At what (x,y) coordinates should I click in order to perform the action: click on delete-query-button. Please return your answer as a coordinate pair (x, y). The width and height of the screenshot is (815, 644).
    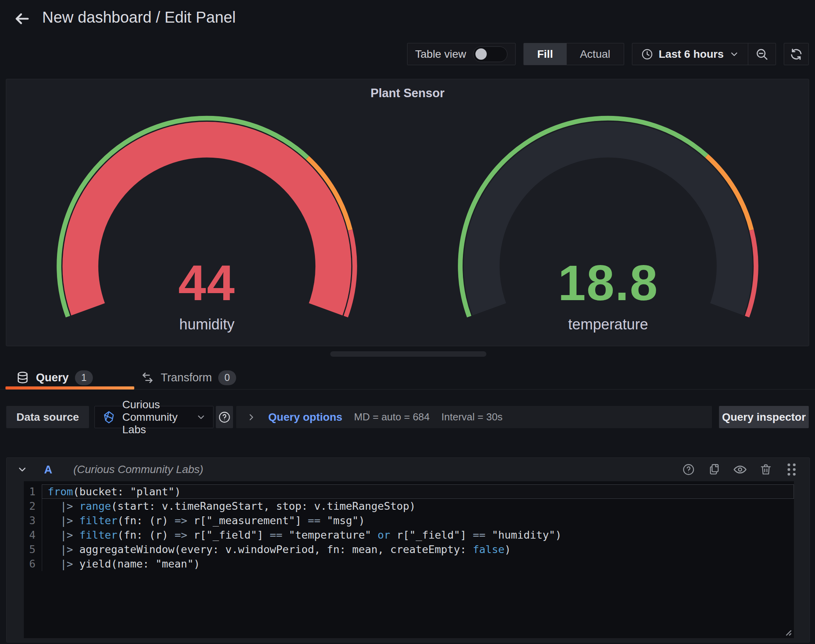
    Looking at the image, I should click on (766, 470).